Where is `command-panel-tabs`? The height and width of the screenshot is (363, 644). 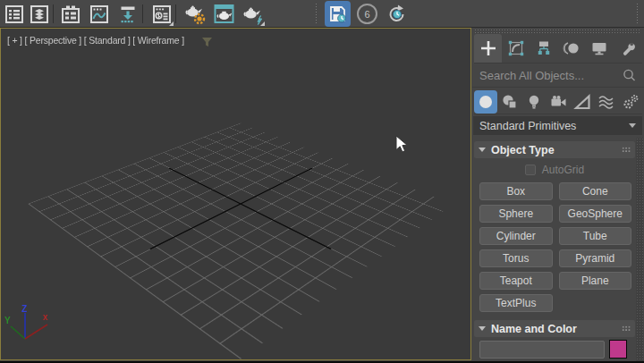
command-panel-tabs is located at coordinates (558, 48).